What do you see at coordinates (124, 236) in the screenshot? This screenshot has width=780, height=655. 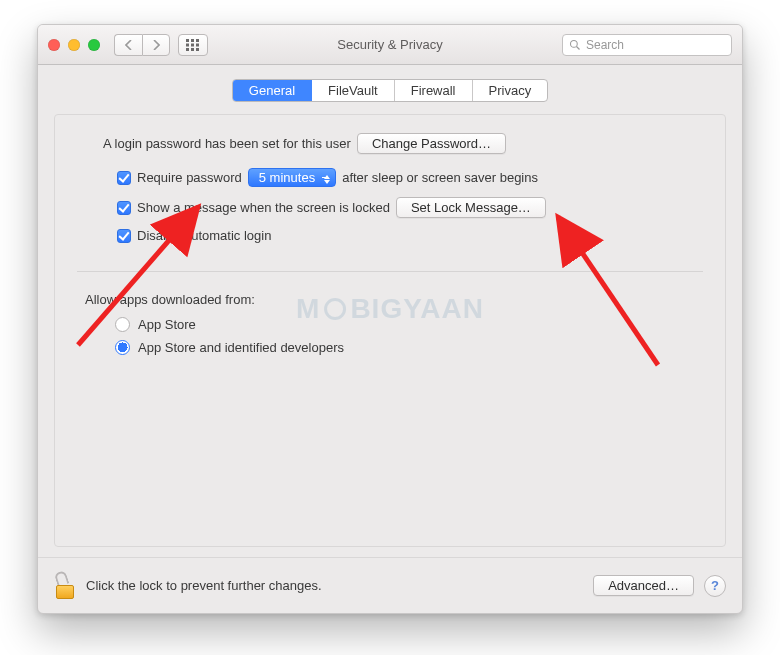 I see `disable-auto-login-checkbox` at bounding box center [124, 236].